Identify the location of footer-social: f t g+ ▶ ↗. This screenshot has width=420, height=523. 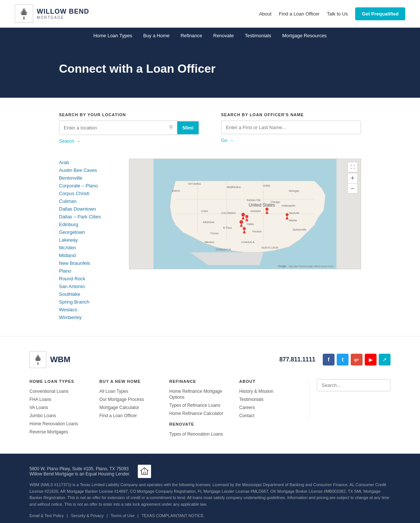
(357, 360).